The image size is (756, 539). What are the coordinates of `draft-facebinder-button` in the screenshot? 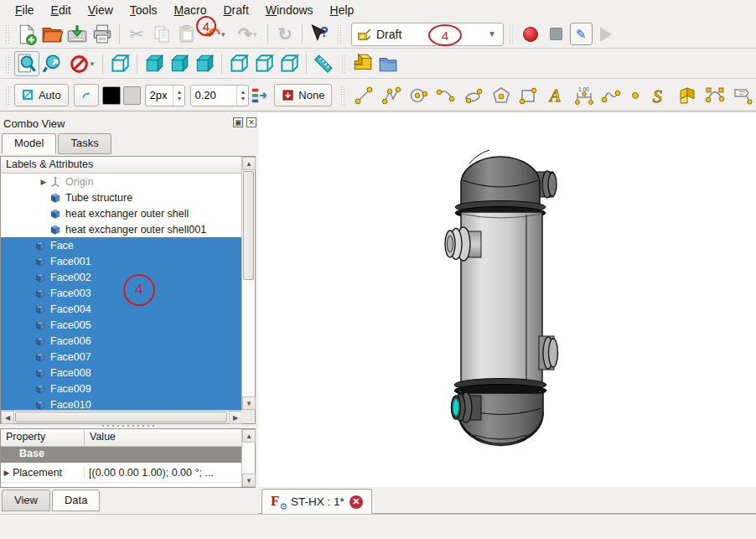 It's located at (687, 96).